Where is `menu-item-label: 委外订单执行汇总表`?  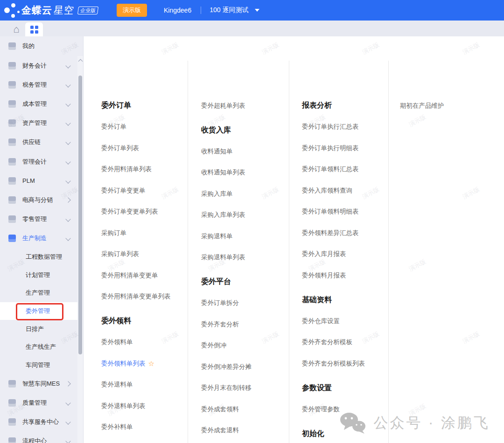
menu-item-label: 委外订单执行汇总表 is located at coordinates (330, 127).